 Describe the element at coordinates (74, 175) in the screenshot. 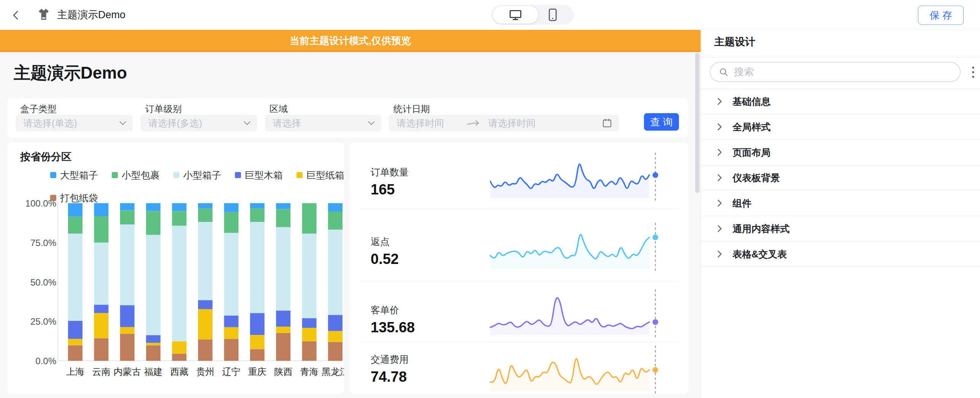

I see `legend-item: 大型箱子` at that location.